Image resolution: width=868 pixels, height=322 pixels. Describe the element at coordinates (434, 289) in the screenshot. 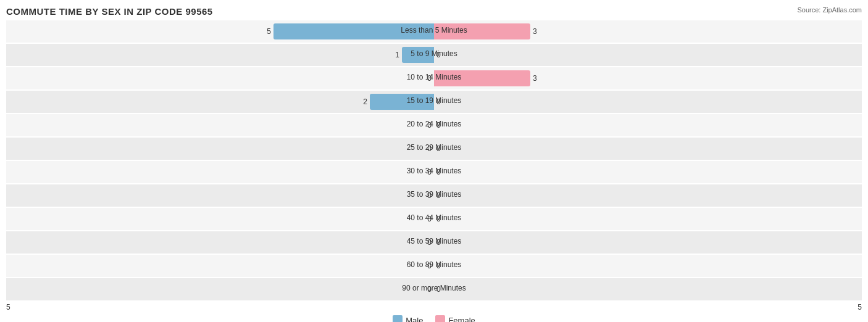

I see `table-row: 0090 or more Minutes` at that location.